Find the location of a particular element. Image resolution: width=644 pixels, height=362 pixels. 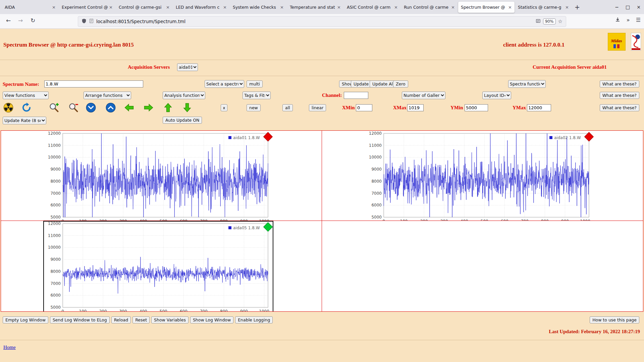

close-icon: × is located at coordinates (639, 7).